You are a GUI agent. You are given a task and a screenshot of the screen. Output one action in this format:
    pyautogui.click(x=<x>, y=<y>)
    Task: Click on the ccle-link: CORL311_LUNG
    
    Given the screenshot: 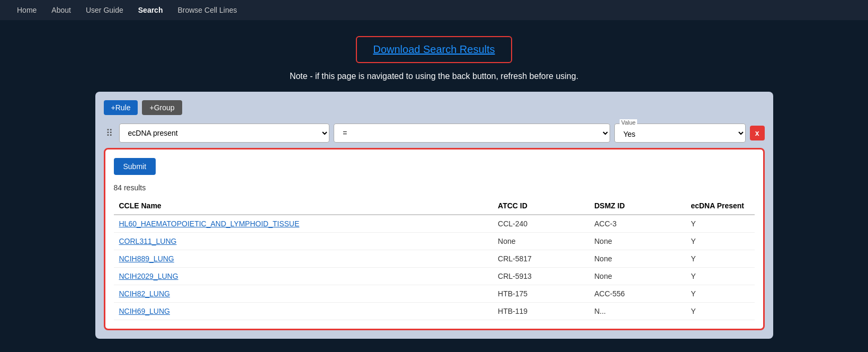 What is the action you would take?
    pyautogui.click(x=148, y=241)
    